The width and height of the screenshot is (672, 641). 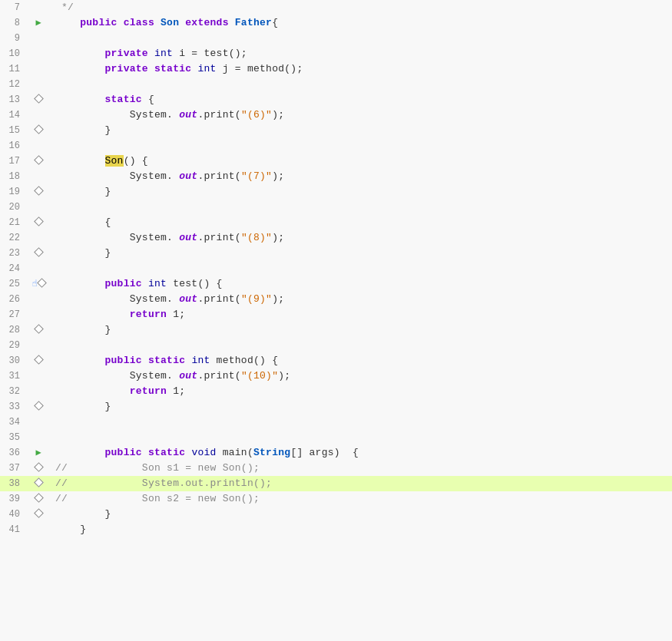 What do you see at coordinates (336, 177) in the screenshot?
I see `code-line: 18 System. out.print("(7)");` at bounding box center [336, 177].